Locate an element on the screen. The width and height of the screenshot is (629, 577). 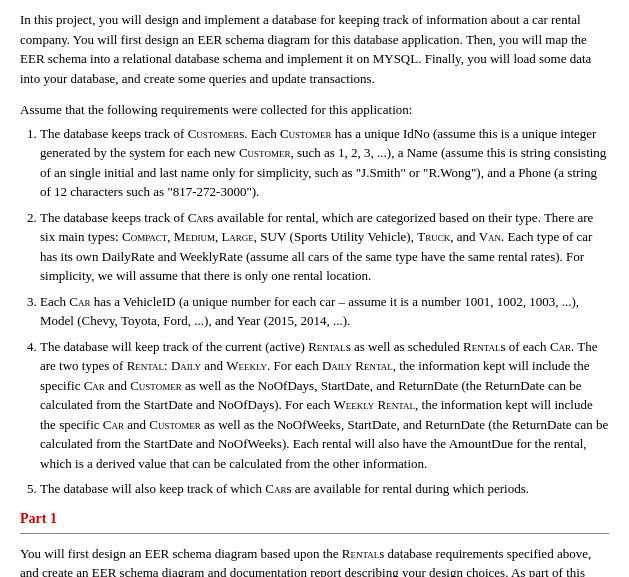
part1-heading: Part 1 is located at coordinates (314, 519).